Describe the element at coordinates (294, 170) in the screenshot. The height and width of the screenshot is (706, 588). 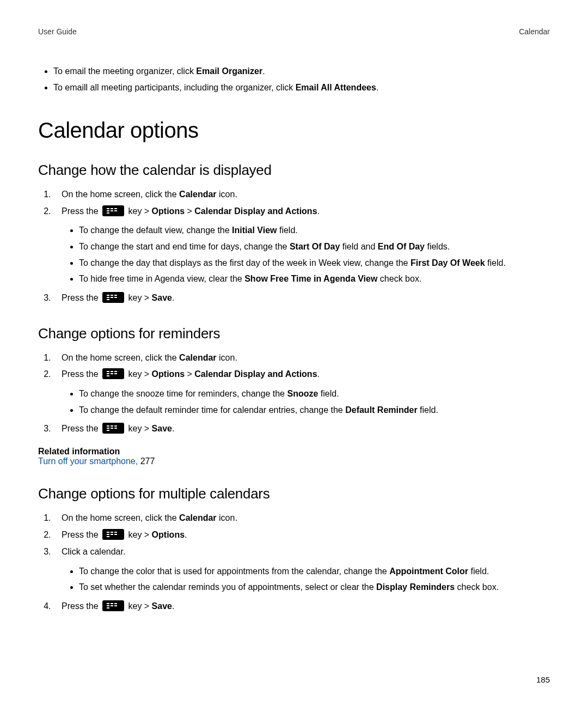
I see `section-heading: Change how the calendar is displayed` at that location.